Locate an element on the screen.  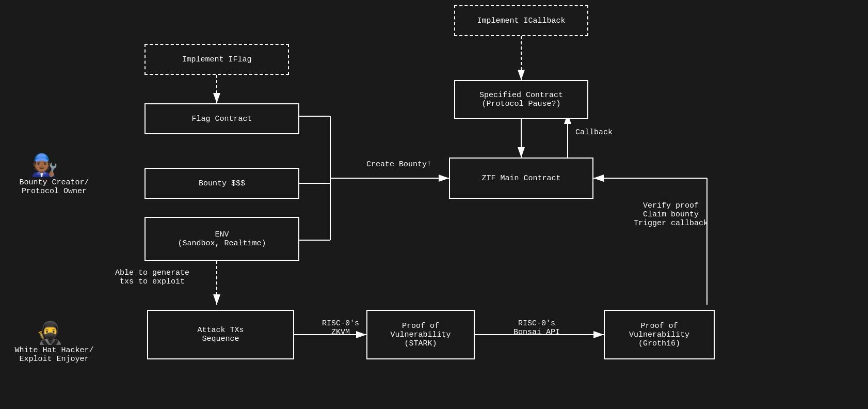
specified-contract-box: Specified Contract (Protocol Pause?) is located at coordinates (521, 99).